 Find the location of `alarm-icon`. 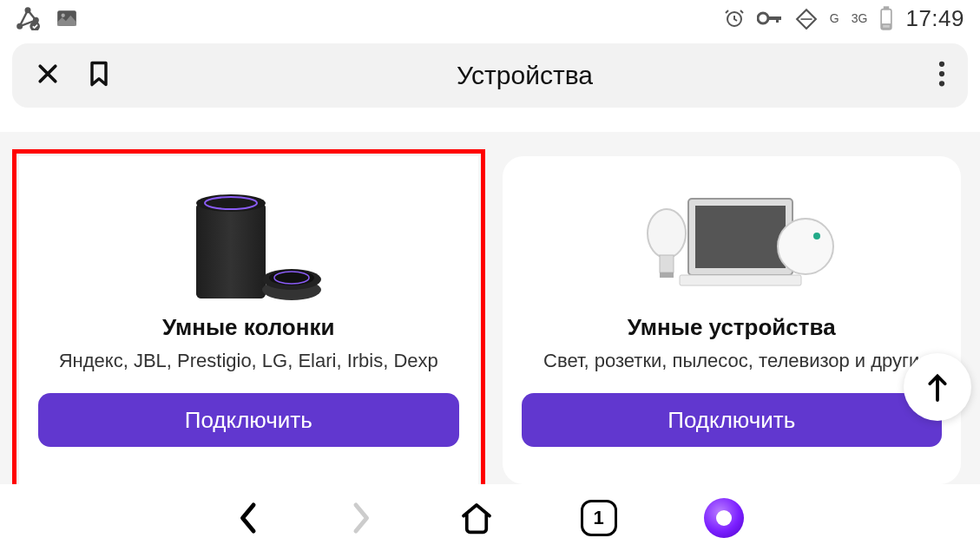

alarm-icon is located at coordinates (734, 18).